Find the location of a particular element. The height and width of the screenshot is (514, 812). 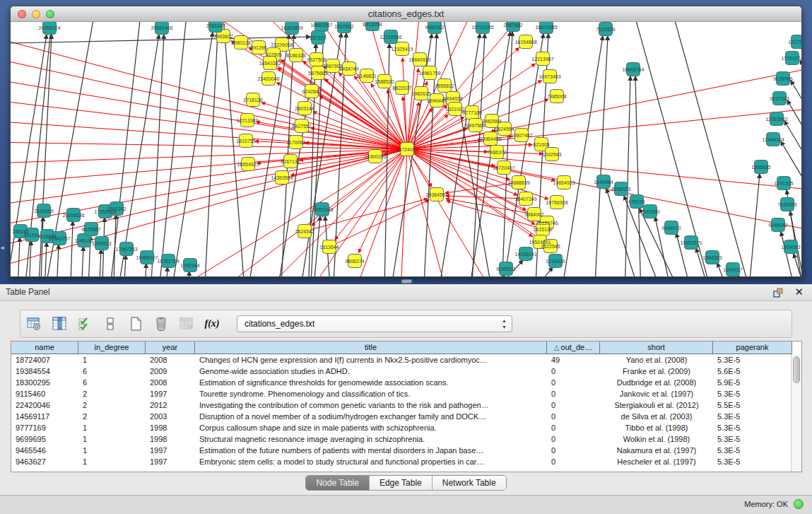

table-cell: 9465546 is located at coordinates (45, 450).